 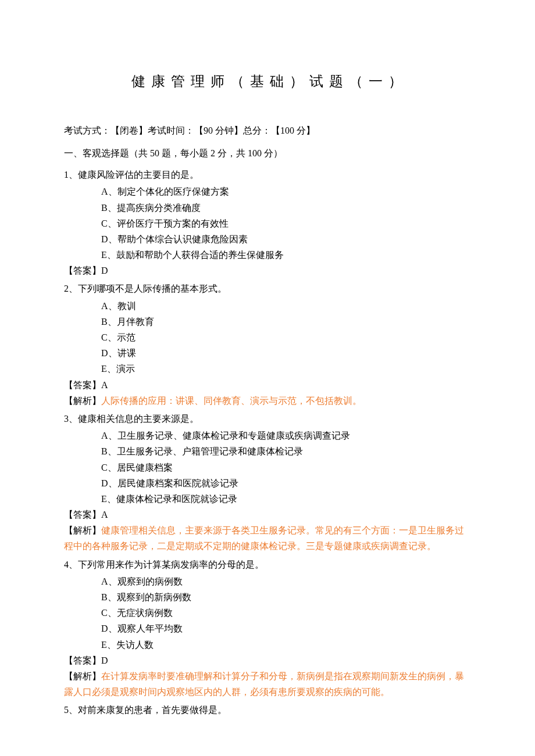 What do you see at coordinates (268, 684) in the screenshot?
I see `question-analysis: 【解析】在计算发病率时要准确理解和计算分子和分母，新病例是指在观察期间新发生的病…` at bounding box center [268, 684].